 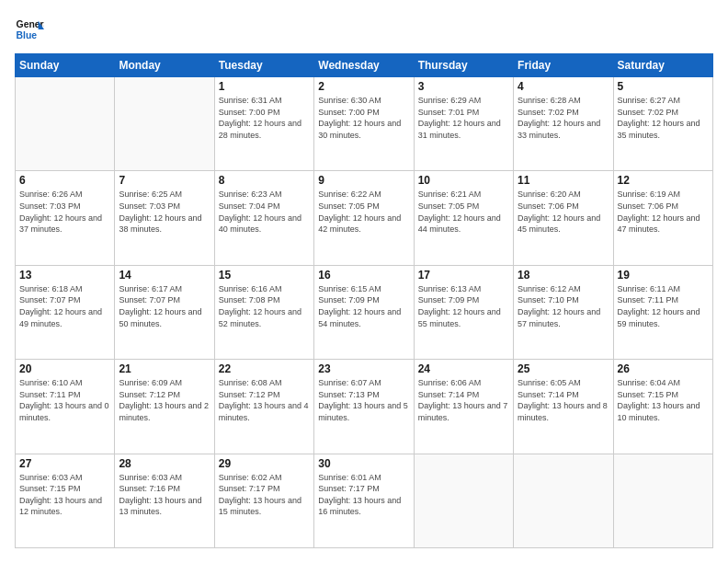 I want to click on day-info: Sunrise: 6:10 AM Sunset: 7:11 PM Dayligh…, so click(x=64, y=400).